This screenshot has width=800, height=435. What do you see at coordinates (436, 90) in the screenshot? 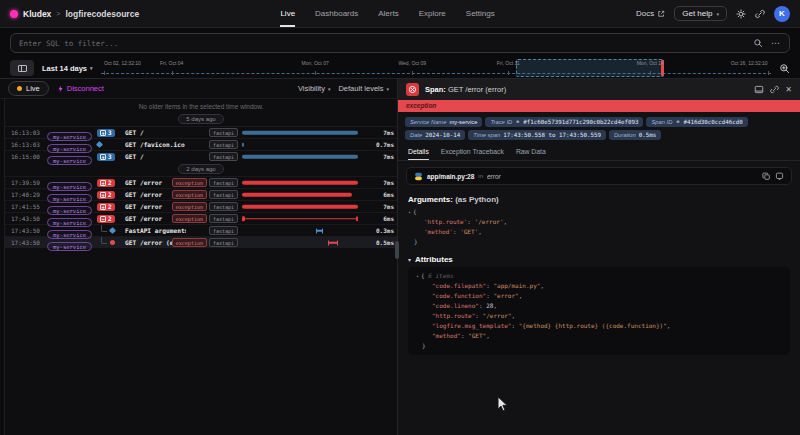
I see `span-title-prefix: Span:` at bounding box center [436, 90].